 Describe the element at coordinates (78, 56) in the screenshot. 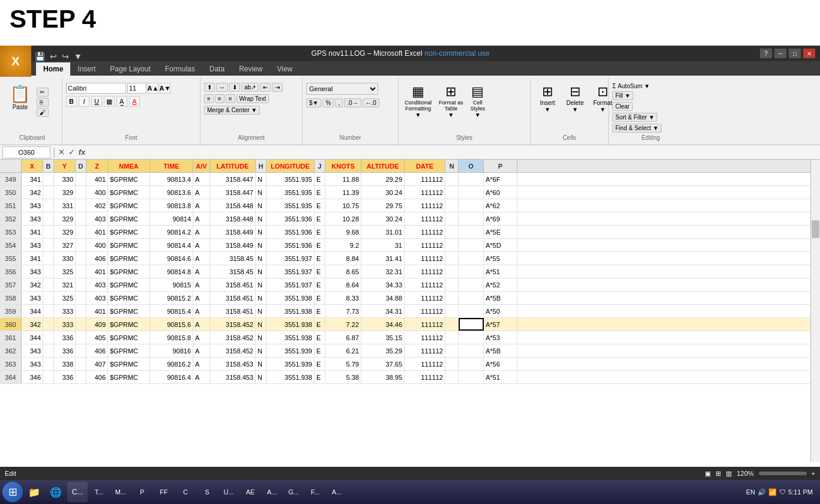

I see `customize-quick-btn: ▼` at that location.